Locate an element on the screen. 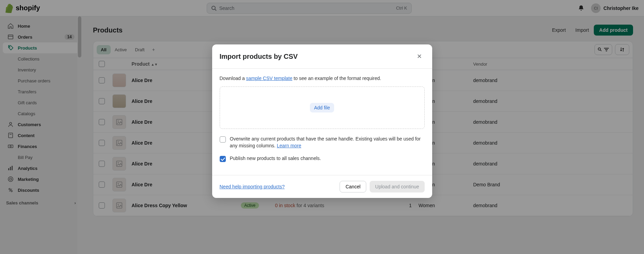 This screenshot has height=254, width=644. modal-close-button: ✕ is located at coordinates (420, 56).